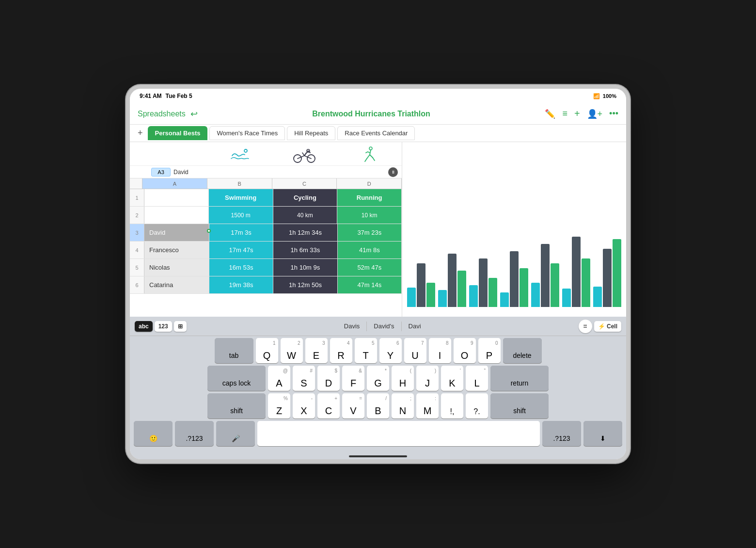  Describe the element at coordinates (241, 250) in the screenshot. I see `cell-4b: 17m 47s` at that location.